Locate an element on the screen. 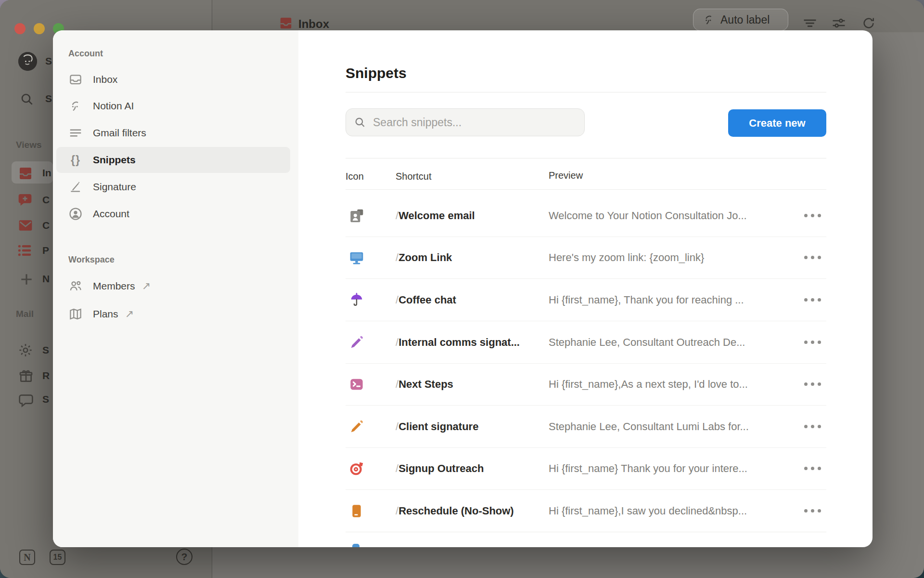 The height and width of the screenshot is (578, 924). terminal-icon is located at coordinates (357, 384).